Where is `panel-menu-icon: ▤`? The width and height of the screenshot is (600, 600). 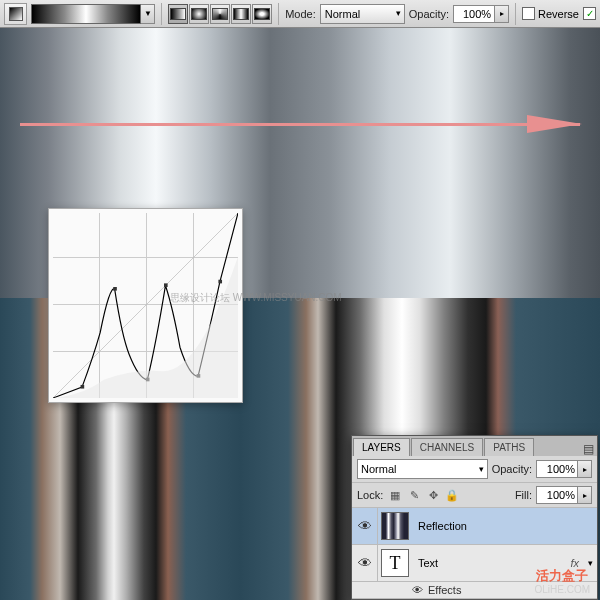 panel-menu-icon: ▤ is located at coordinates (590, 449).